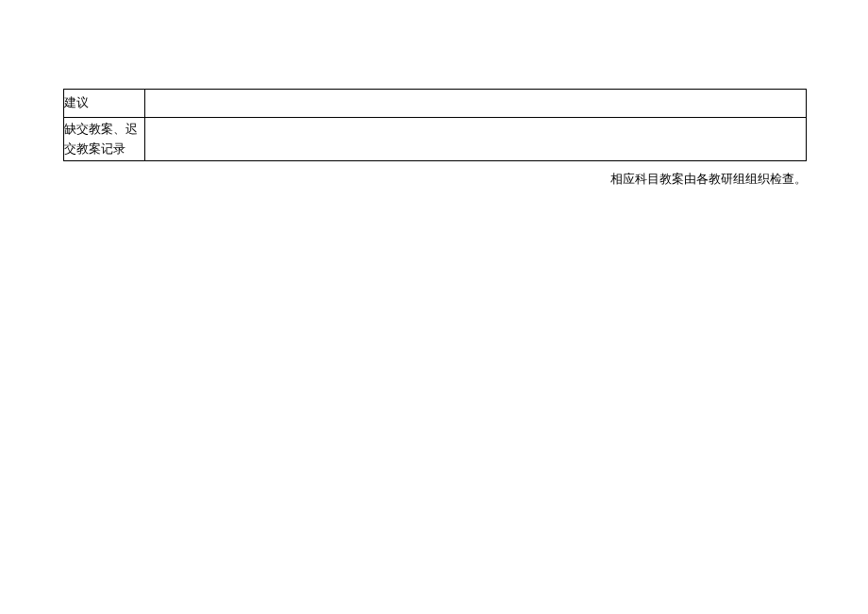  Describe the element at coordinates (436, 104) in the screenshot. I see `table-row: 建议` at that location.